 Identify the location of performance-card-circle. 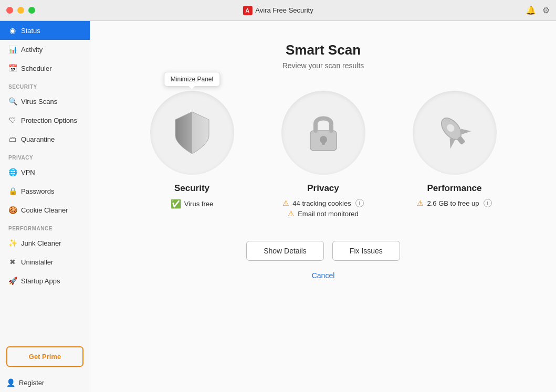
(455, 133).